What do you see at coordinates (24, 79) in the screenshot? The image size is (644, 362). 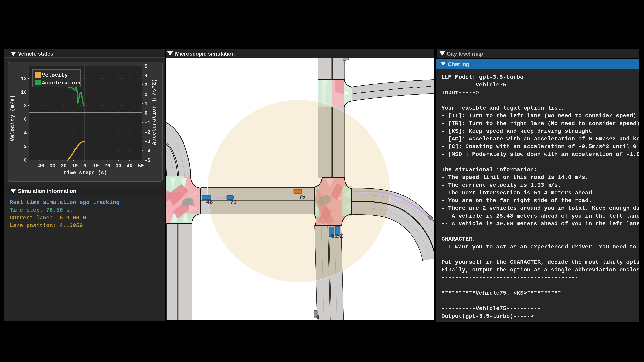 I see `svg-text: 12` at bounding box center [24, 79].